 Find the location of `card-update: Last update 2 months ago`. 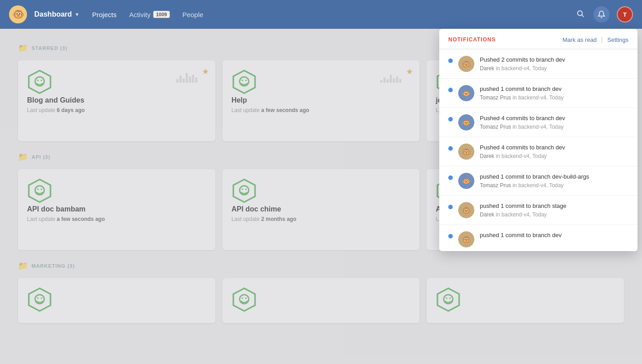

card-update: Last update 2 months ago is located at coordinates (321, 219).